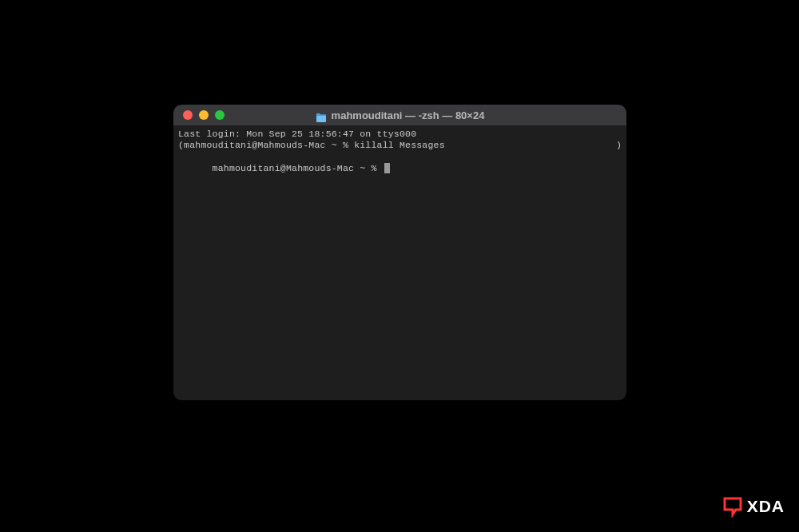 The width and height of the screenshot is (799, 532). What do you see at coordinates (188, 115) in the screenshot?
I see `close-button` at bounding box center [188, 115].